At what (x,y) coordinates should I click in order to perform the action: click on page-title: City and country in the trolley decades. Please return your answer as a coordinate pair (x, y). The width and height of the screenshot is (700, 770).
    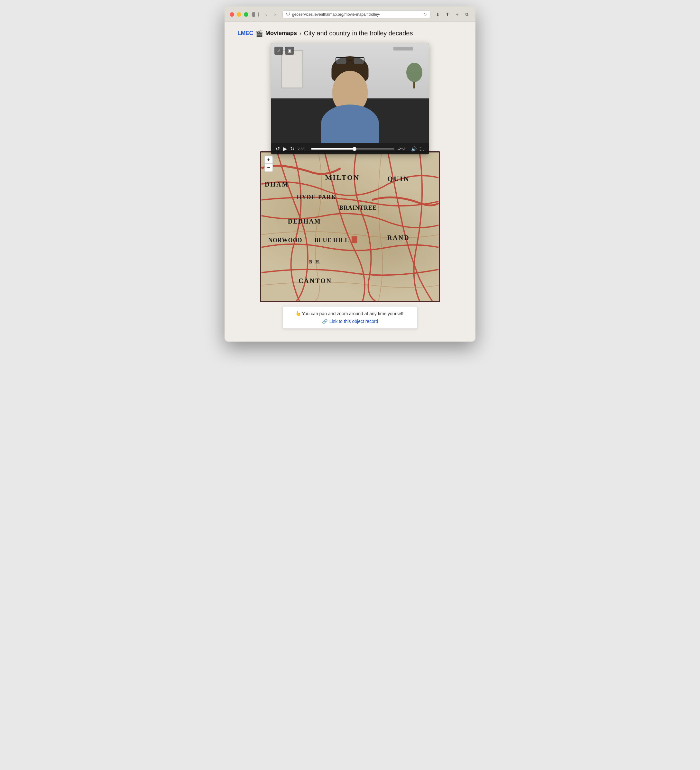
    Looking at the image, I should click on (358, 33).